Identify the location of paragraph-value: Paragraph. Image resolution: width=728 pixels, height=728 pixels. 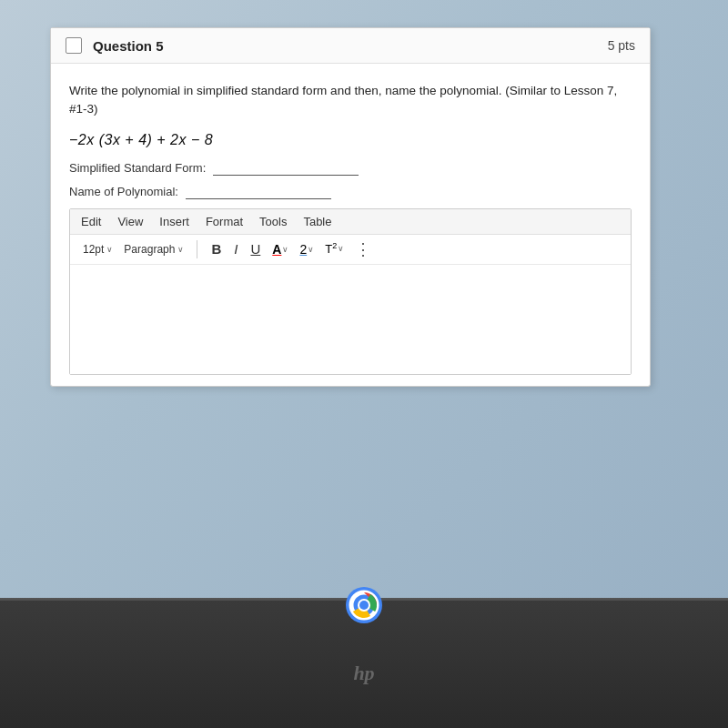
(149, 249).